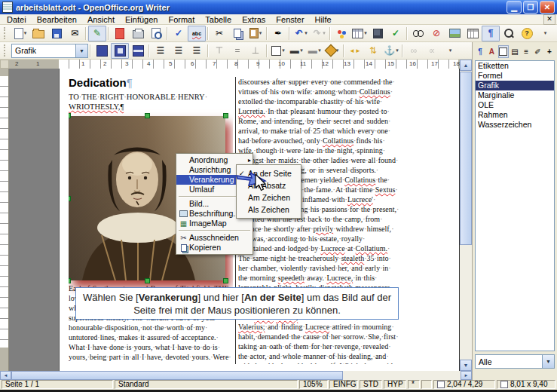 Image resolution: width=557 pixels, height=392 pixels. What do you see at coordinates (179, 51) in the screenshot?
I see `align-center-button: ☰` at bounding box center [179, 51].